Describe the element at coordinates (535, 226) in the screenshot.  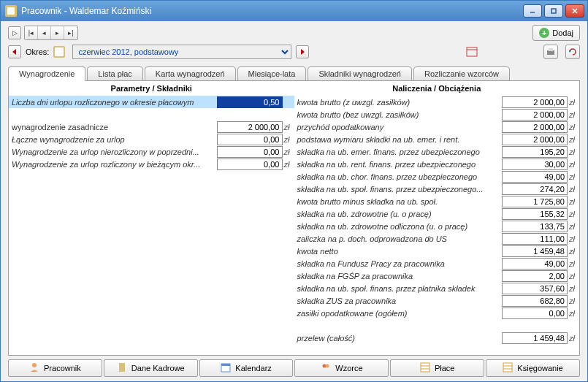
I see `right-value: 133,75` at that location.